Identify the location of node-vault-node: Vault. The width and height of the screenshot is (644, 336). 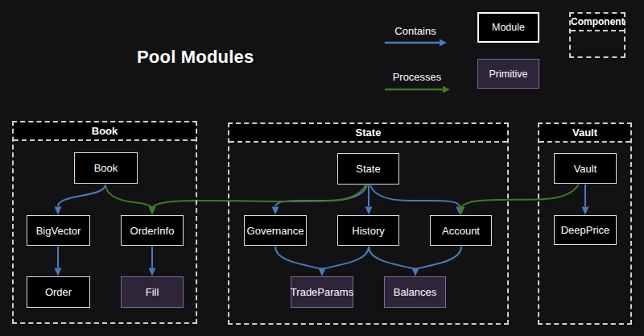
(585, 168).